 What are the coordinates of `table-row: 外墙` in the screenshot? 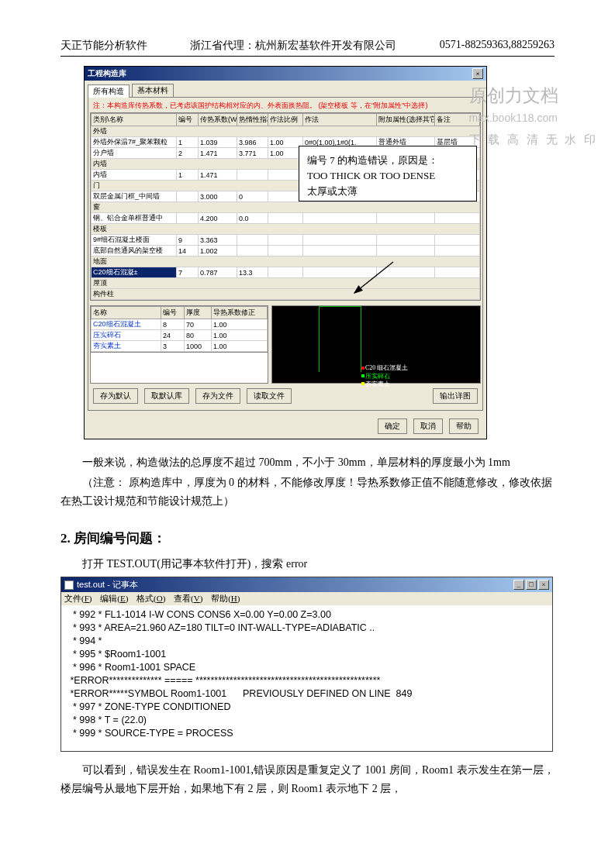 It's located at (285, 132).